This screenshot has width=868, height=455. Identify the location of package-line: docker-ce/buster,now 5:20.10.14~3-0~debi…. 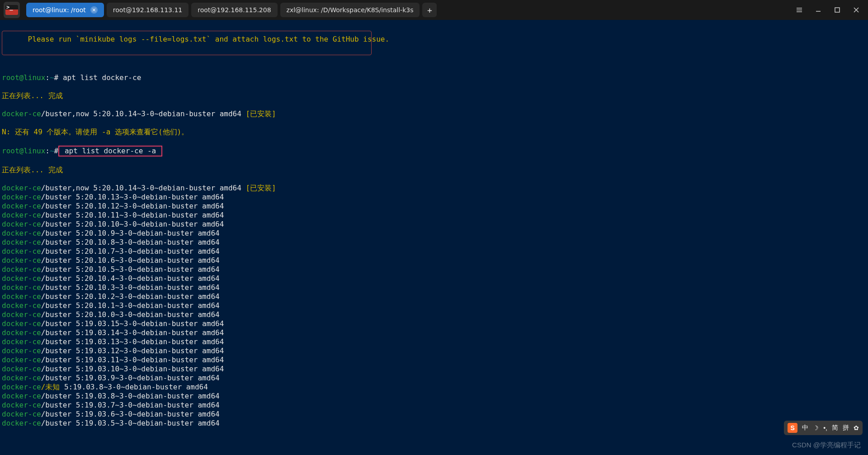
(434, 188).